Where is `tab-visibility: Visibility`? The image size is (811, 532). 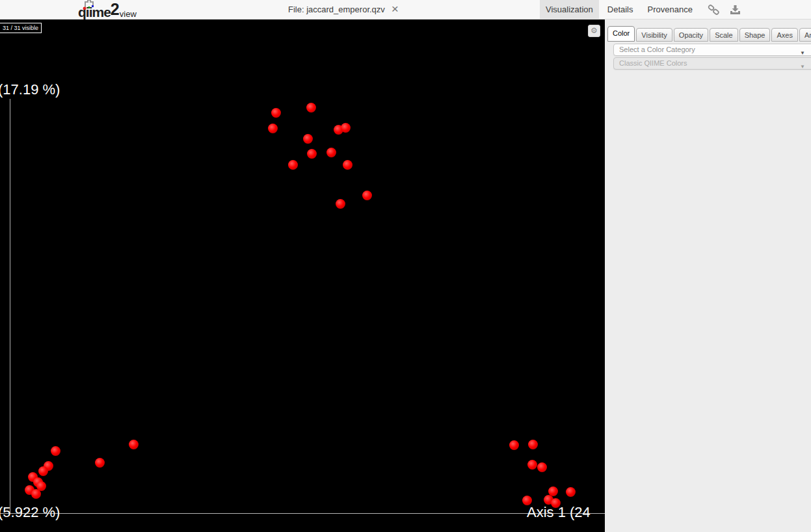 tab-visibility: Visibility is located at coordinates (654, 35).